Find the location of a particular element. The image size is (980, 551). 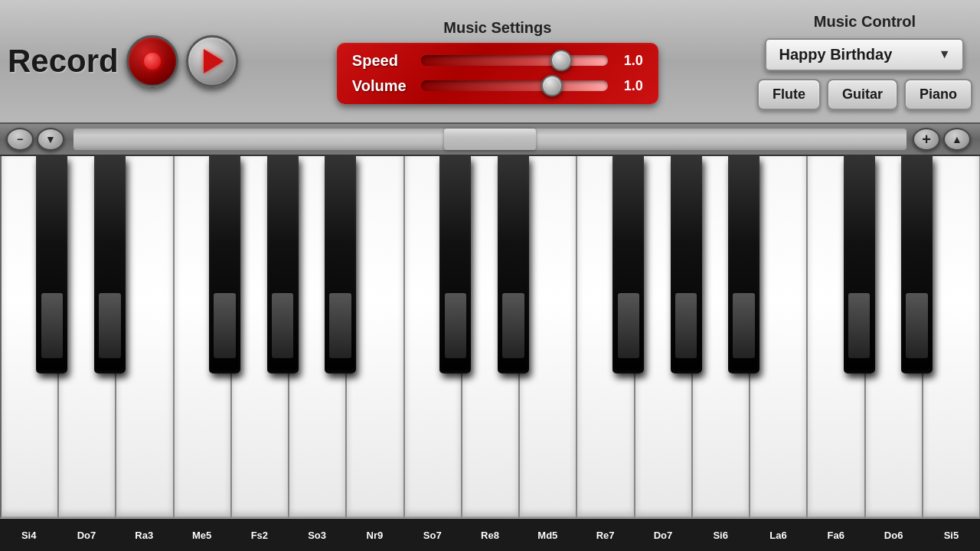

instrument-buttons: Flute Guitar Piano is located at coordinates (865, 95).